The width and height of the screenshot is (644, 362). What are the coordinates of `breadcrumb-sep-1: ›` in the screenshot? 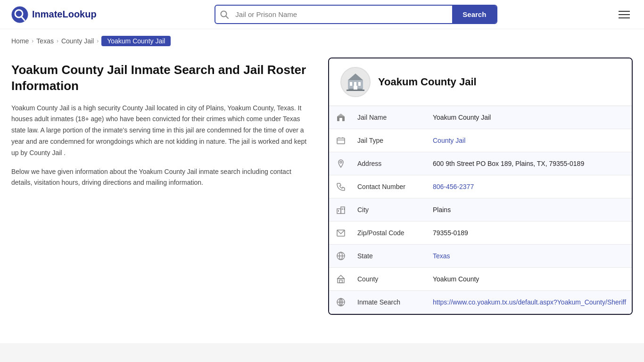 It's located at (33, 41).